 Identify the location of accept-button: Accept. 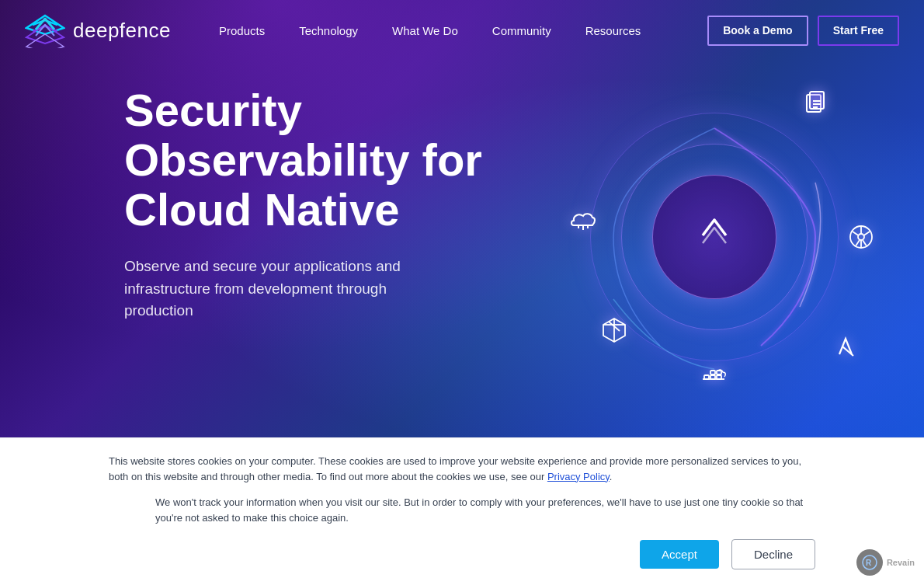
(679, 555).